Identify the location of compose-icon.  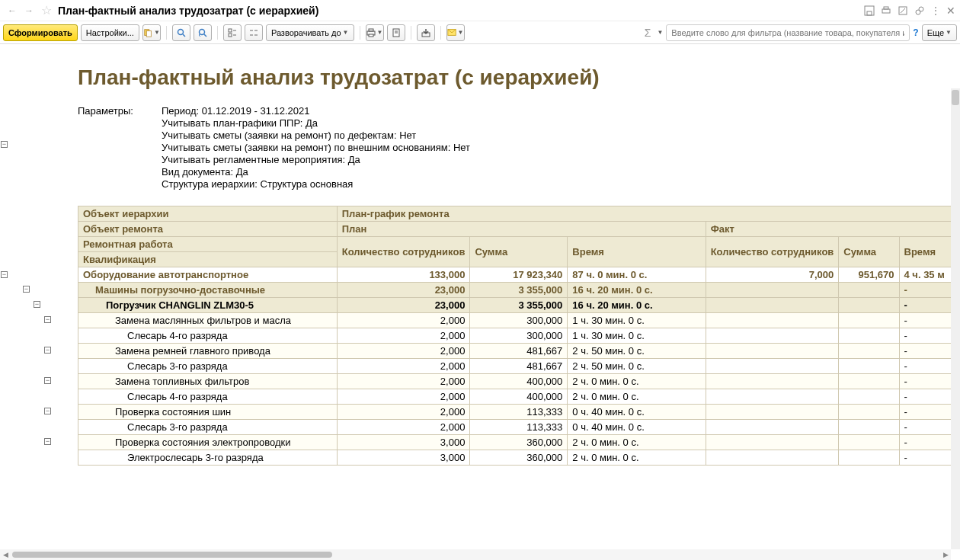
(903, 11).